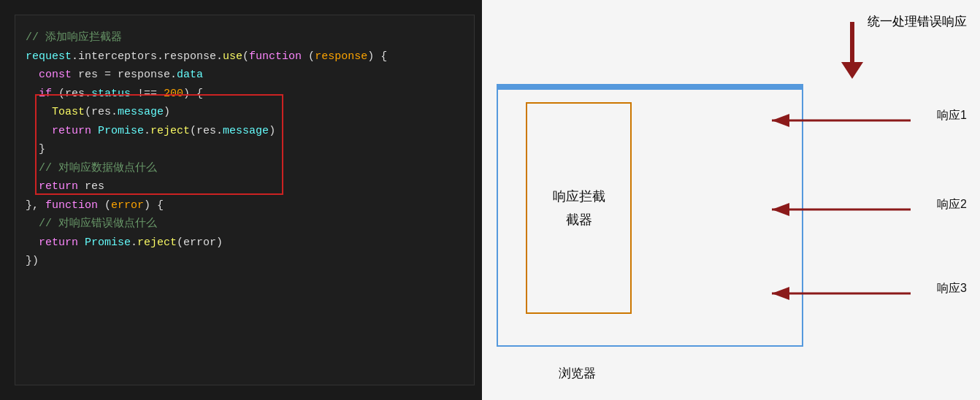 The image size is (980, 400). What do you see at coordinates (245, 224) in the screenshot?
I see `code-line-11: // 对响应错误做点什么` at bounding box center [245, 224].